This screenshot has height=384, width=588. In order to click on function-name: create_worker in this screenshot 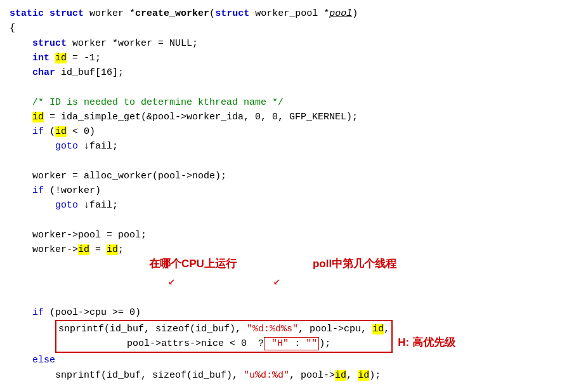, I will do `click(173, 14)`.